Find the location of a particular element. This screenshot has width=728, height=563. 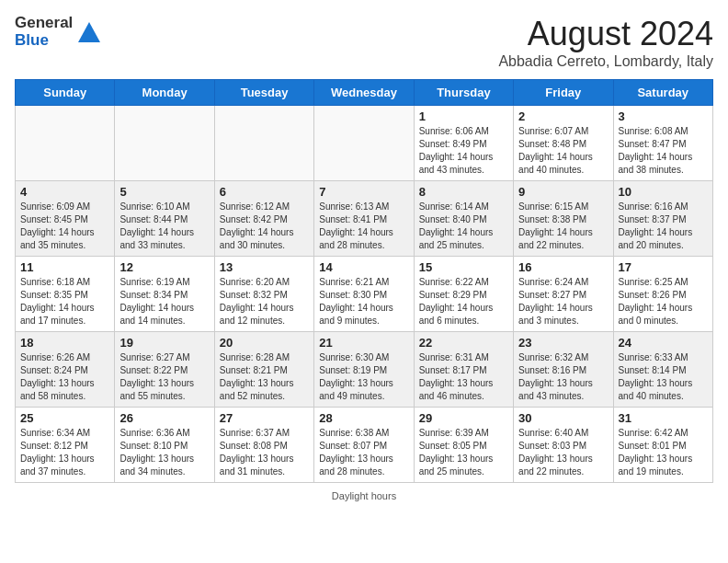

logo-icon is located at coordinates (89, 33).